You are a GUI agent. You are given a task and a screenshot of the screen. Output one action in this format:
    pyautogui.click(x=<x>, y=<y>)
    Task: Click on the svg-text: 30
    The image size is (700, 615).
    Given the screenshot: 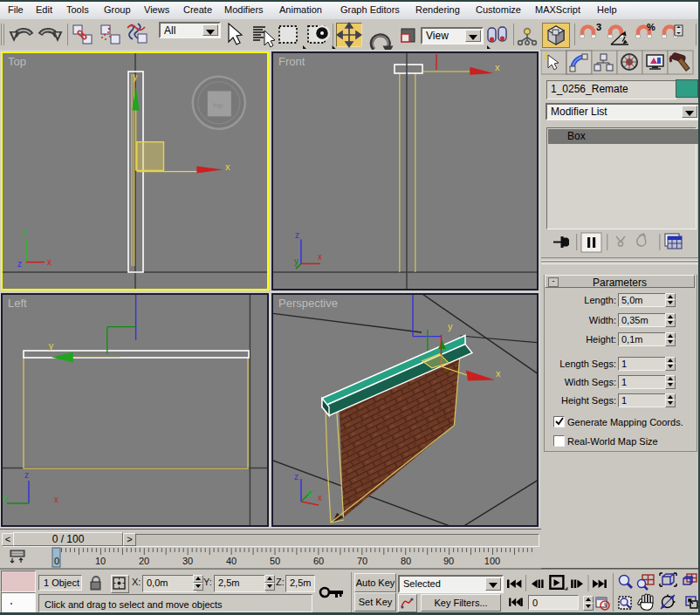 What is the action you would take?
    pyautogui.click(x=188, y=561)
    